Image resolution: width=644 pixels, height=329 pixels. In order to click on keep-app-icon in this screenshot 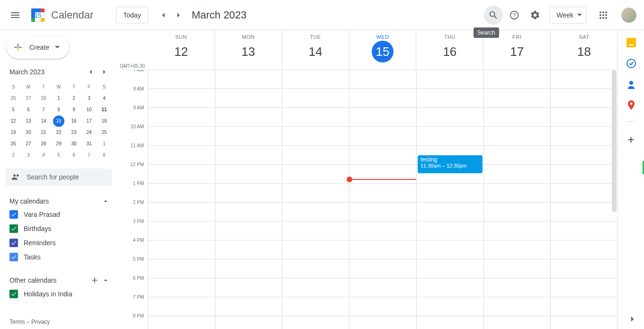, I will do `click(631, 43)`.